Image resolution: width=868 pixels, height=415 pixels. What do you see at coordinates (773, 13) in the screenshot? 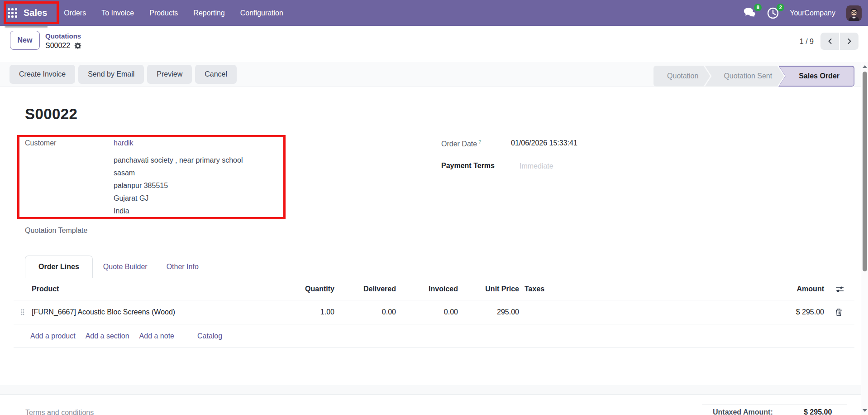
I see `activities-icon: 2` at bounding box center [773, 13].